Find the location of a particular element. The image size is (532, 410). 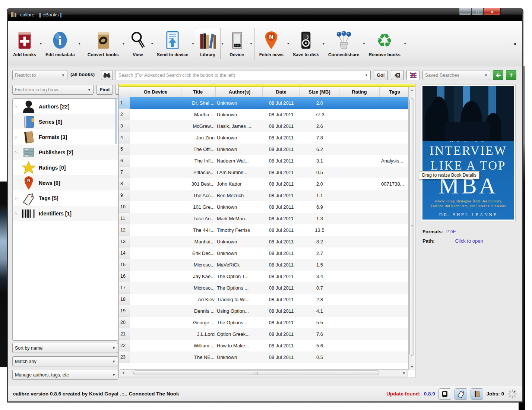

find-item-combo: Find item in tag brow...▼ is located at coordinates (53, 90).